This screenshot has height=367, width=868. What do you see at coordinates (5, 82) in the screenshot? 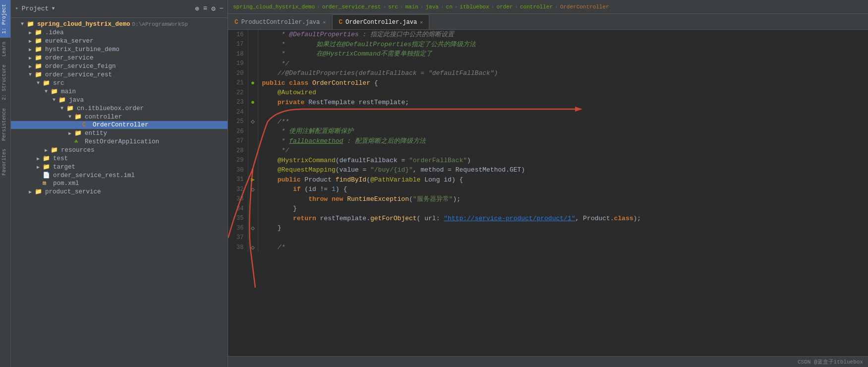
I see `vtab-structure: 2: Structure` at bounding box center [5, 82].